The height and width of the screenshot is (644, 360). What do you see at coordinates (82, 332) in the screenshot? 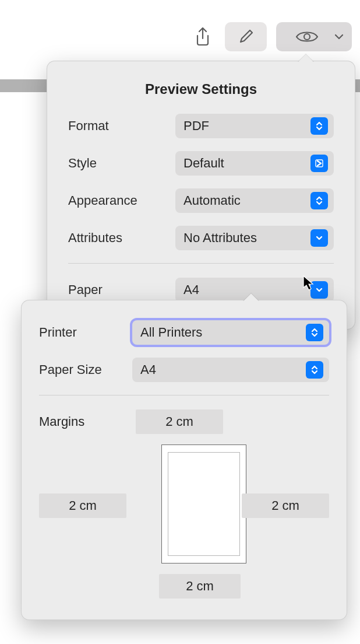
I see `printer-label: Printer` at bounding box center [82, 332].